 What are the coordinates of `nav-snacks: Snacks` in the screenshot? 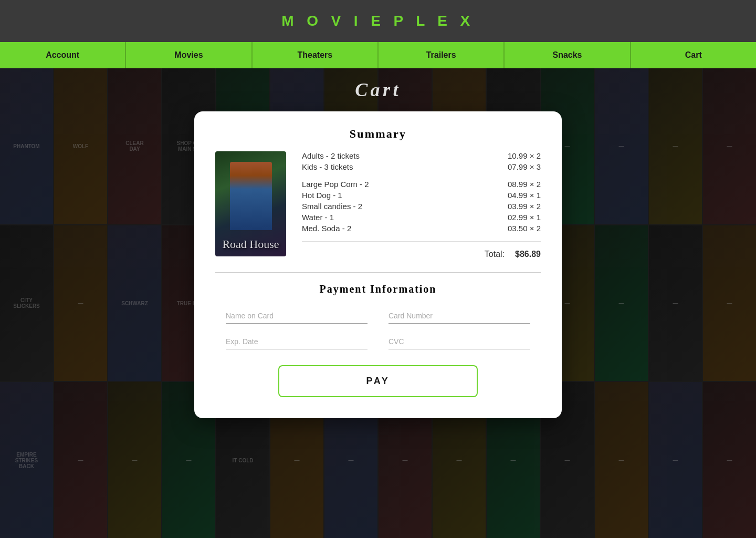 It's located at (568, 55).